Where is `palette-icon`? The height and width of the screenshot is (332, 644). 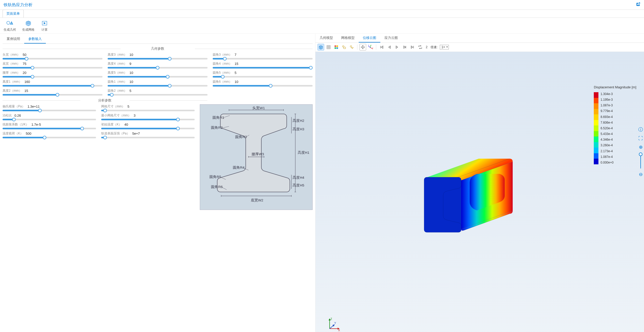
palette-icon is located at coordinates (336, 47).